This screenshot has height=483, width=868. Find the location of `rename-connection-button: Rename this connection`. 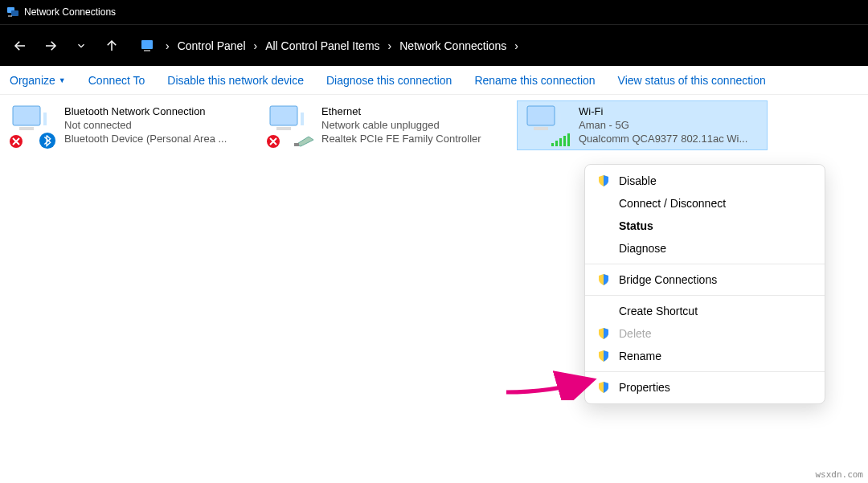

rename-connection-button: Rename this connection is located at coordinates (534, 80).